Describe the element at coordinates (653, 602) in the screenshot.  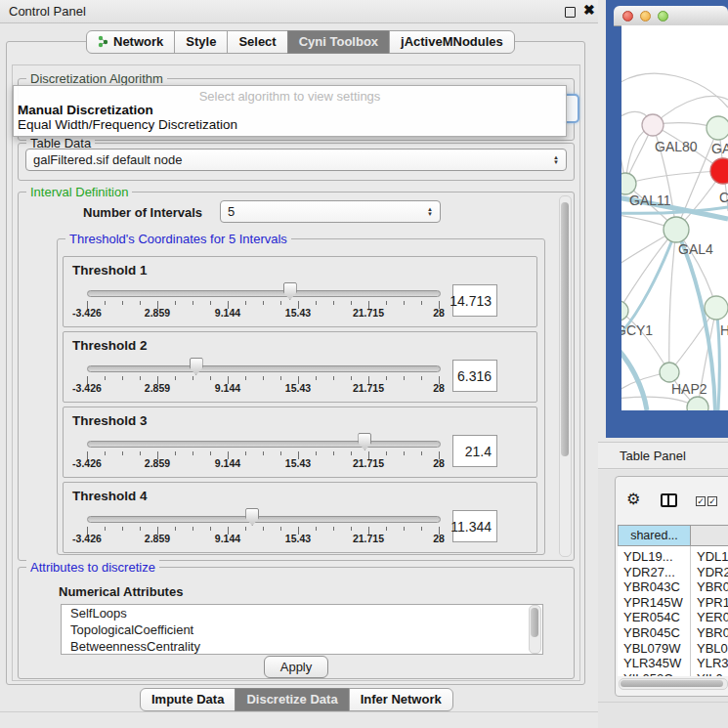
I see `cell-shared-name: YPR145W` at that location.